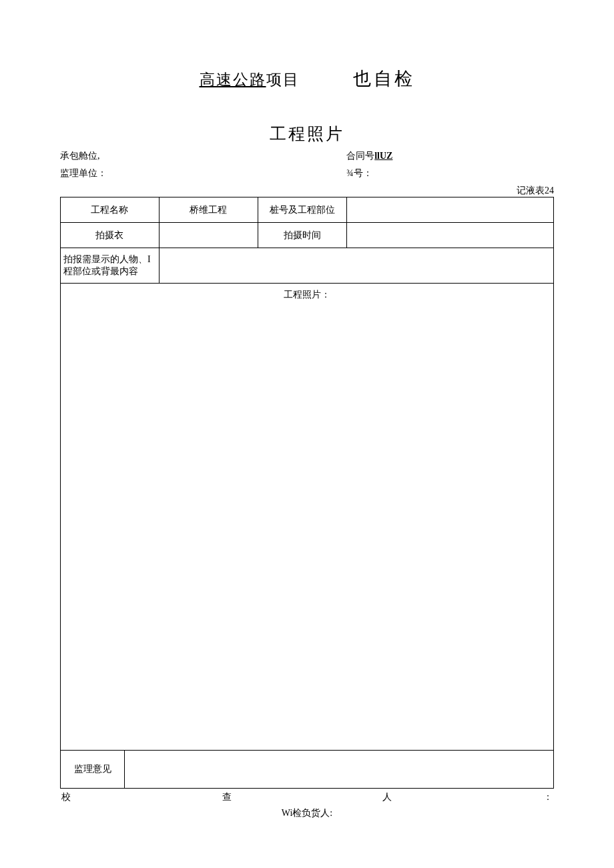 Image resolution: width=614 pixels, height=868 pixels. I want to click on cell-bridge-project: 桥维工程, so click(208, 210).